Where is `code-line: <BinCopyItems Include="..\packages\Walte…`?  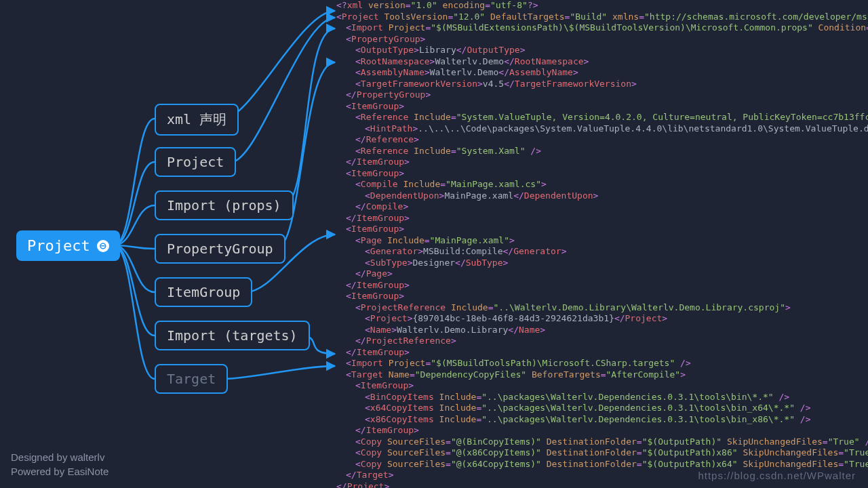
code-line: <BinCopyItems Include="..\packages\Walte… is located at coordinates (602, 397).